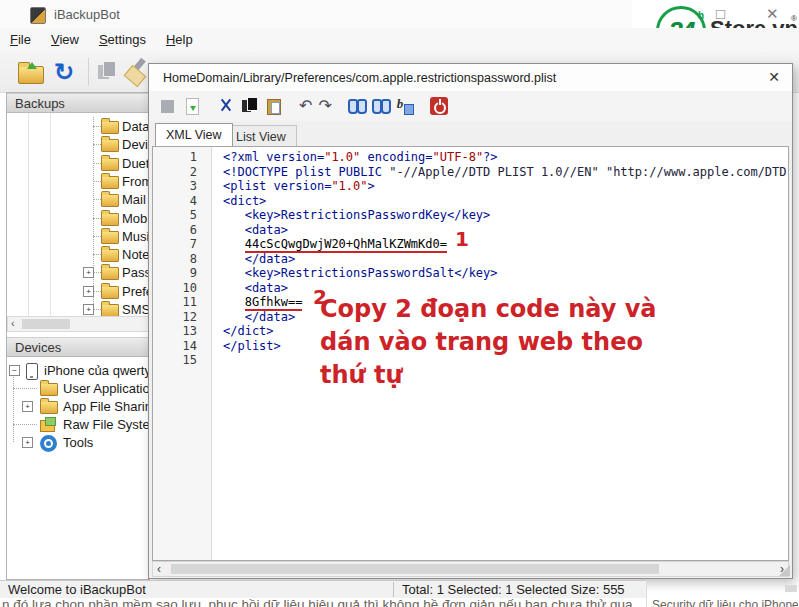 The height and width of the screenshot is (607, 799). Describe the element at coordinates (175, 288) in the screenshot. I see `line-number: 10` at that location.